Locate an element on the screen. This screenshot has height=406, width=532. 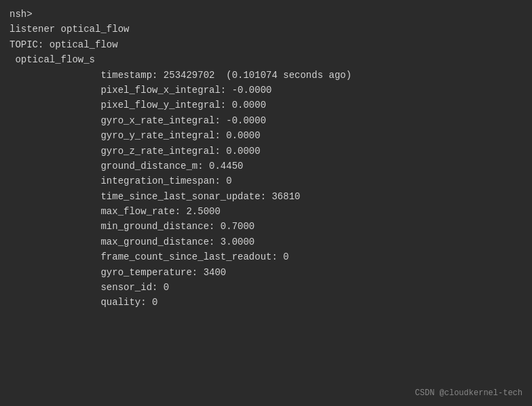
terminal-line-quality: quality: 0 is located at coordinates (266, 302).